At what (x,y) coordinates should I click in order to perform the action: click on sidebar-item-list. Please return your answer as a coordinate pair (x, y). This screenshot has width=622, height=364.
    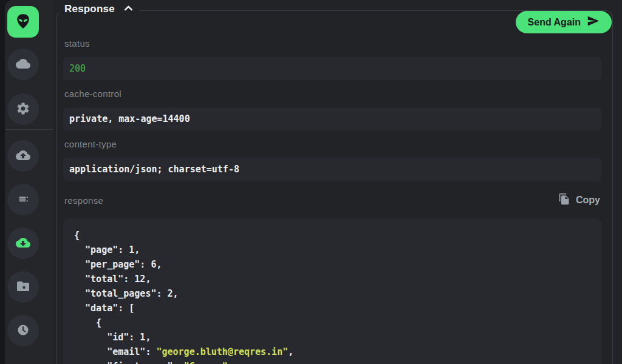
    Looking at the image, I should click on (23, 200).